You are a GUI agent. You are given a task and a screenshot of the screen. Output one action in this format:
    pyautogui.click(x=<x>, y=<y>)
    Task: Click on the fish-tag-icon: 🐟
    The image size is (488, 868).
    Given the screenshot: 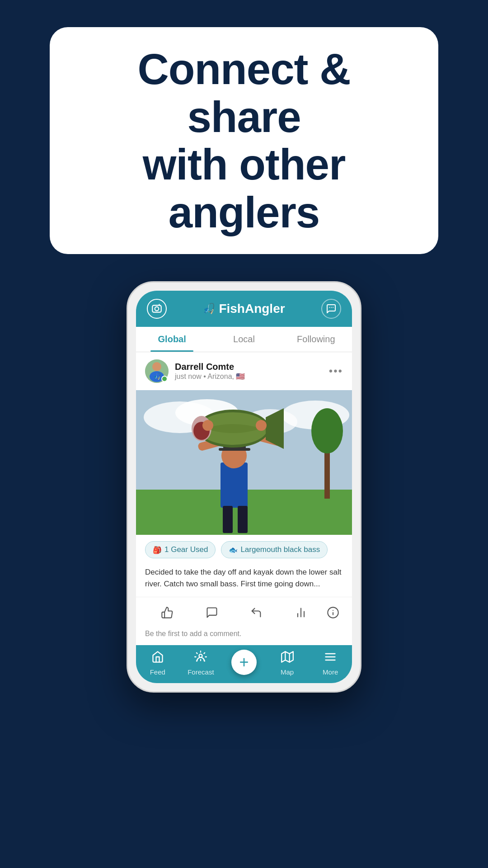 What is the action you would take?
    pyautogui.click(x=233, y=550)
    